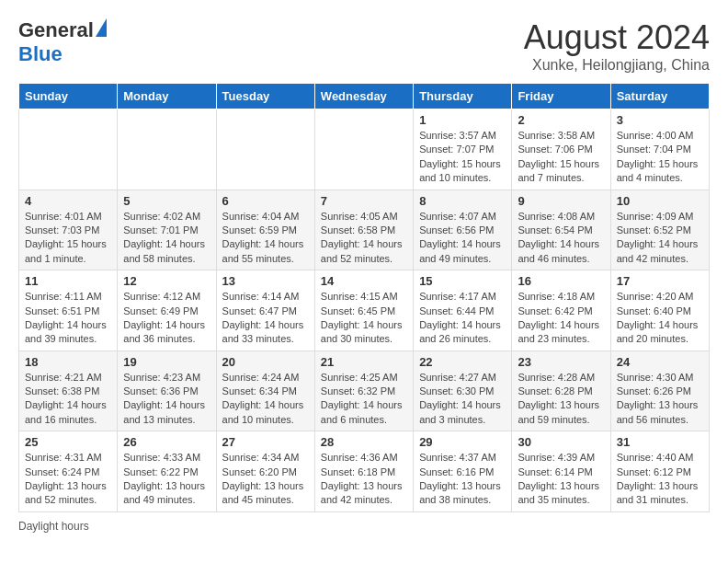 The height and width of the screenshot is (563, 728). What do you see at coordinates (68, 472) in the screenshot?
I see `calendar-cell: 25Sunrise: 4:31 AM Sunset: 6:24 PM Dayli…` at bounding box center [68, 472].